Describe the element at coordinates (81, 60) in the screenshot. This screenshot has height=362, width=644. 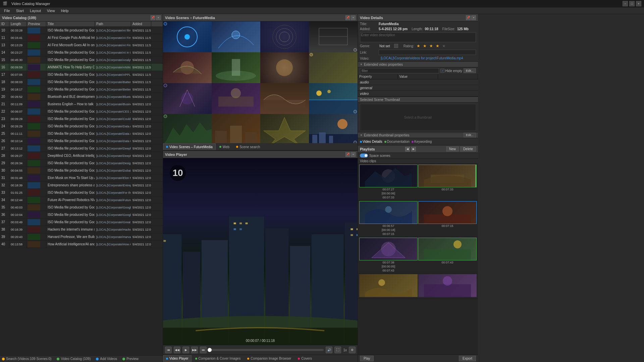
I see `table-row: 15 00:45:30 ISO Media file produced by G…` at that location.